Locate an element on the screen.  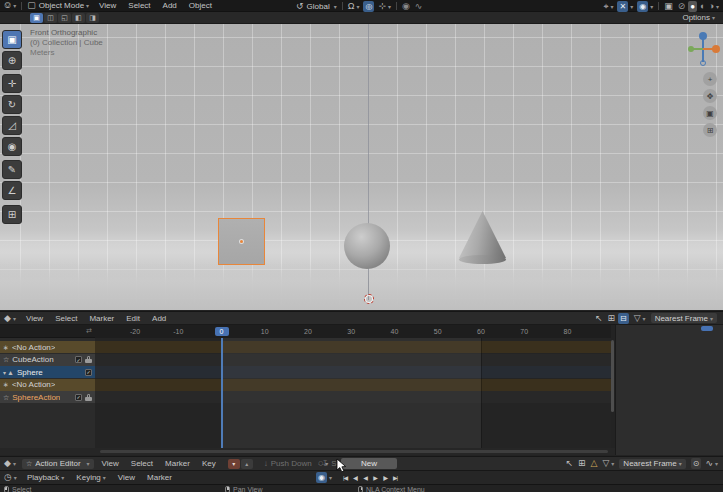
ortho-toggle-button: ⊞ is located at coordinates (710, 130).